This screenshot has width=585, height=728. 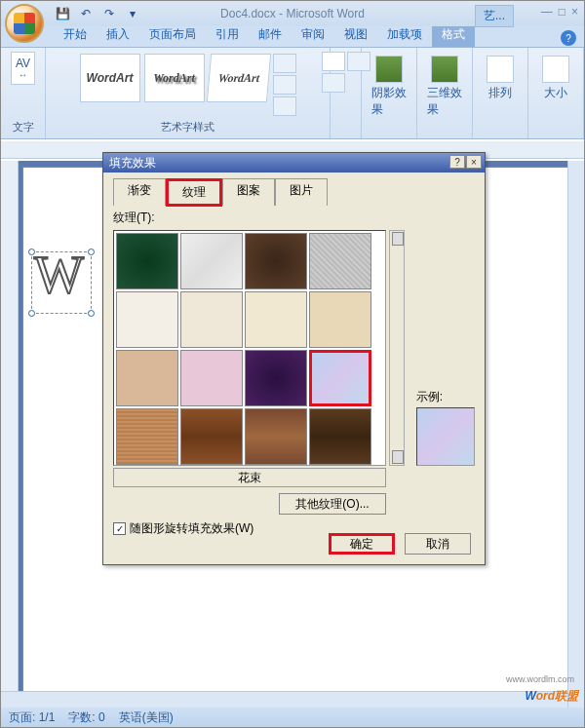 I want to click on checkbox-icon: ✓, so click(x=119, y=528).